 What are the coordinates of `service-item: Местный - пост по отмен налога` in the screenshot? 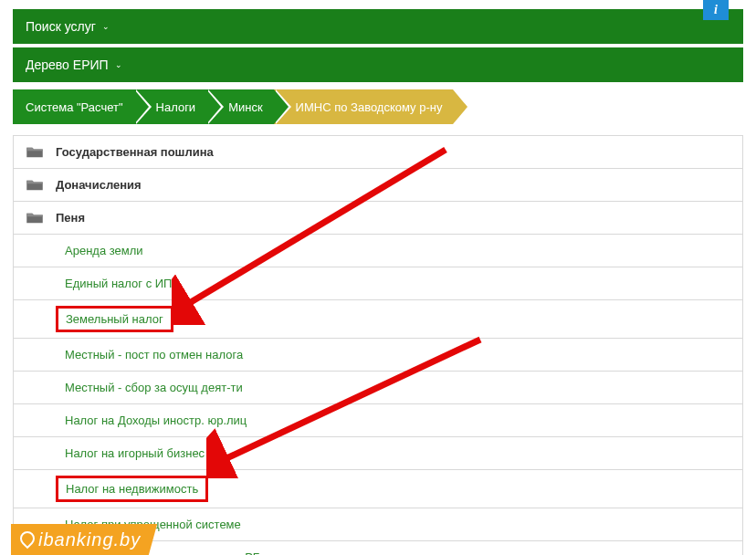 It's located at (378, 355).